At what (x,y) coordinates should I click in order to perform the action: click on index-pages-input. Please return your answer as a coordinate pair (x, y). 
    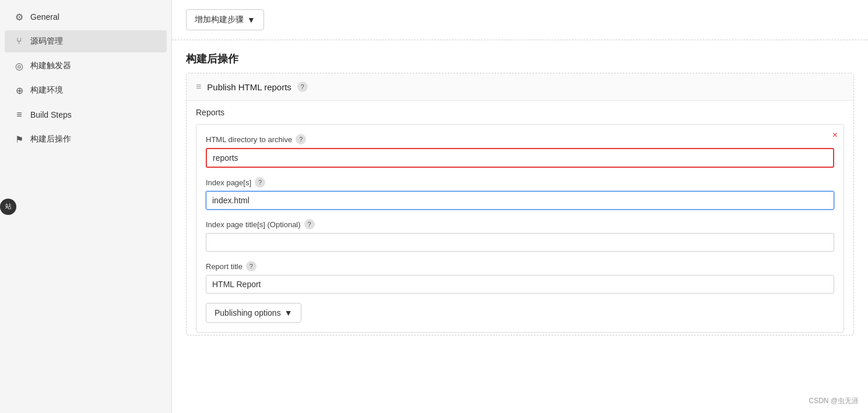
    Looking at the image, I should click on (520, 200).